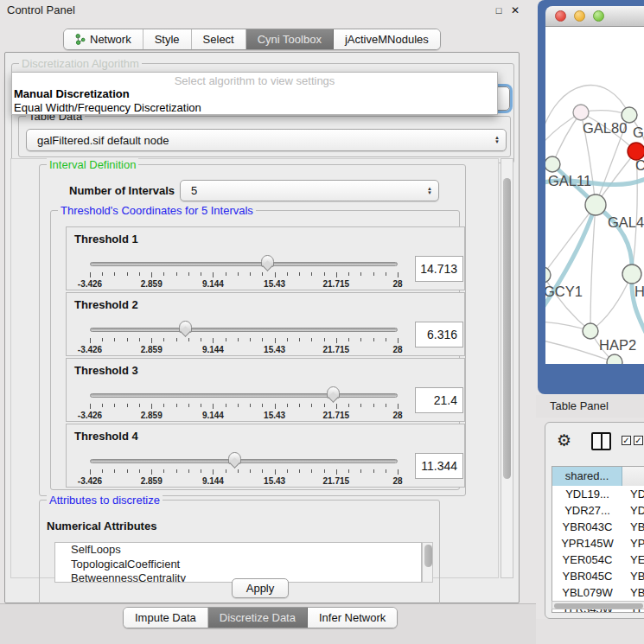 Image resolution: width=644 pixels, height=644 pixels. I want to click on table-cell: YER0, so click(633, 560).